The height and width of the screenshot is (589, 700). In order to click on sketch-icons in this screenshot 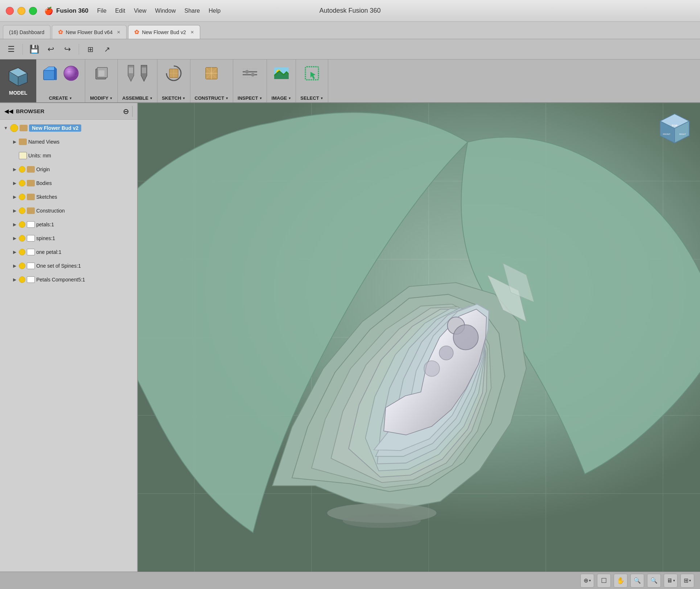, I will do `click(174, 78)`.